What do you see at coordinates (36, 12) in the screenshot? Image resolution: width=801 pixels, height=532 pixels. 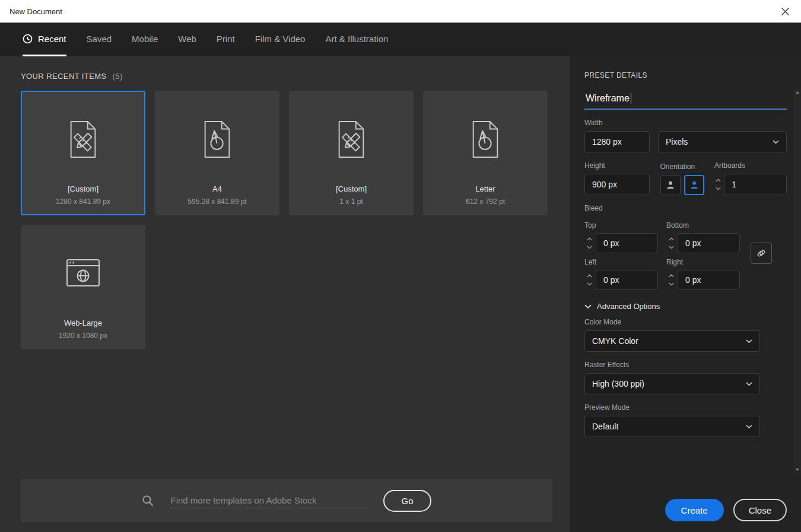 I see `window-title: New Document` at bounding box center [36, 12].